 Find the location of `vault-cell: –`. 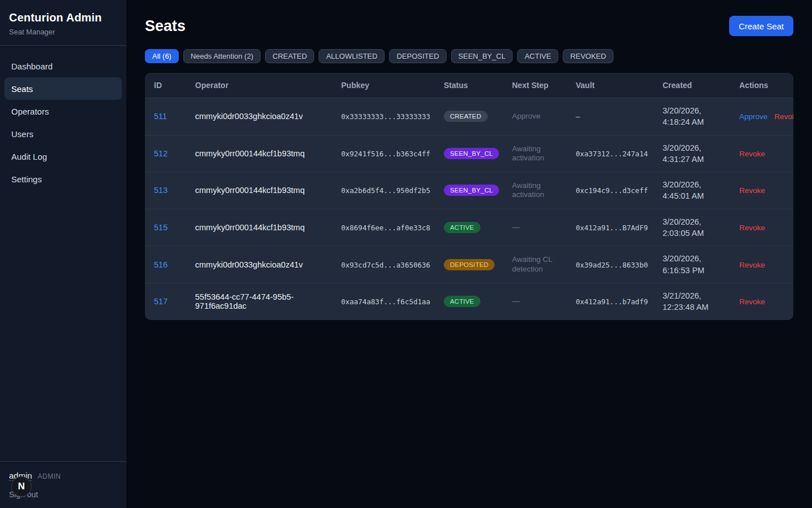

vault-cell: – is located at coordinates (610, 117).